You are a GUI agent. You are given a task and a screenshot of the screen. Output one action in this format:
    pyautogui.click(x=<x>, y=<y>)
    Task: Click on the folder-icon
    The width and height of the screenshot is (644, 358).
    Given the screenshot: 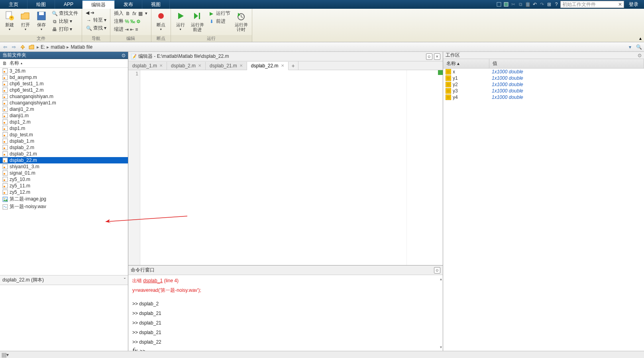 What is the action you would take?
    pyautogui.click(x=31, y=47)
    